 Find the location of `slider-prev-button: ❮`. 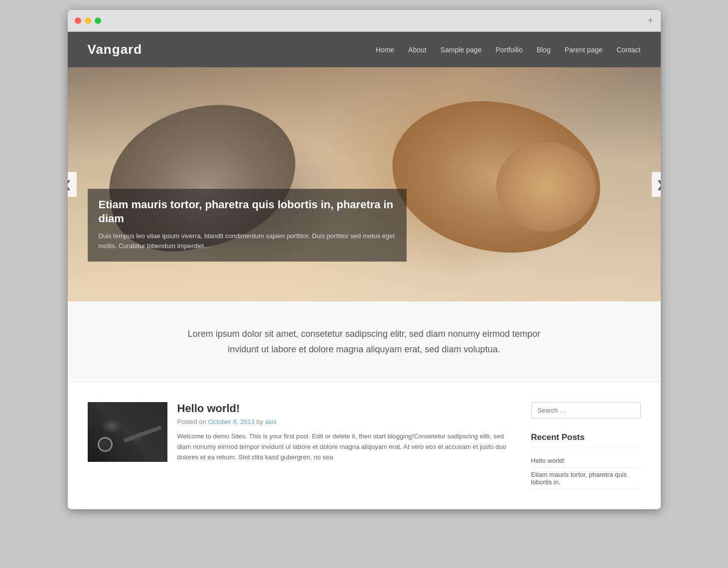

slider-prev-button: ❮ is located at coordinates (72, 184).